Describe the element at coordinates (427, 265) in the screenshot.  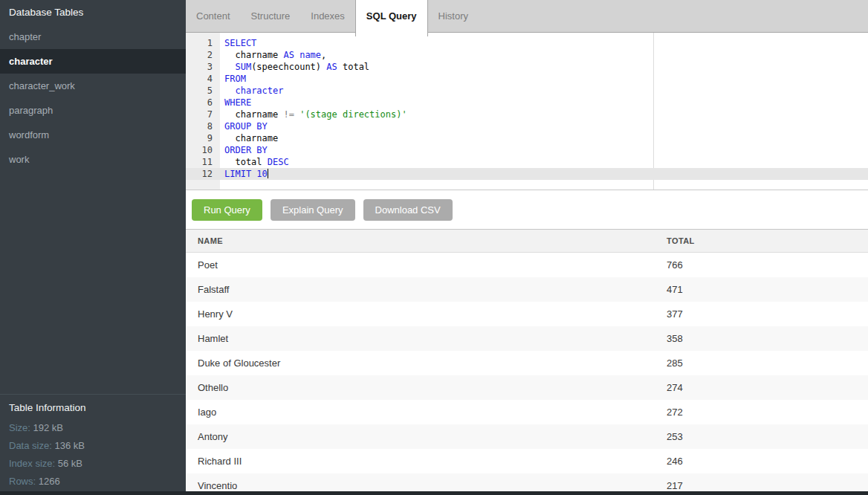
I see `cell-name: Poet` at that location.